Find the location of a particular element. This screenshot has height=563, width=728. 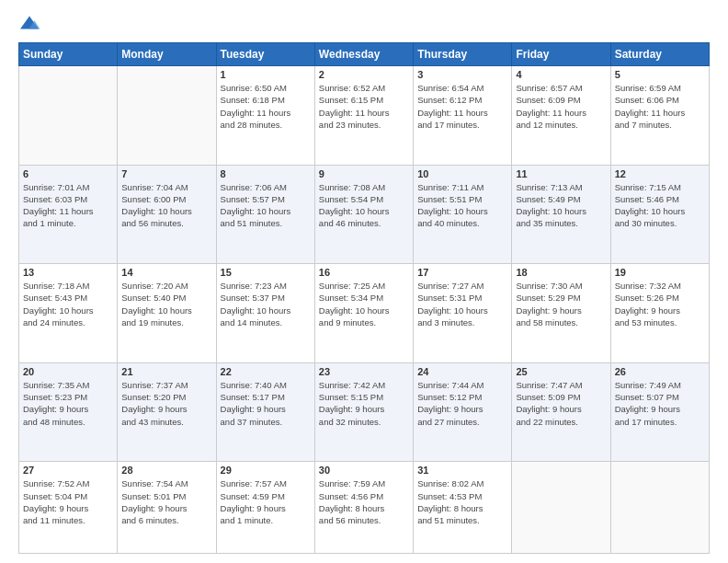

day-number: 18 is located at coordinates (561, 272).